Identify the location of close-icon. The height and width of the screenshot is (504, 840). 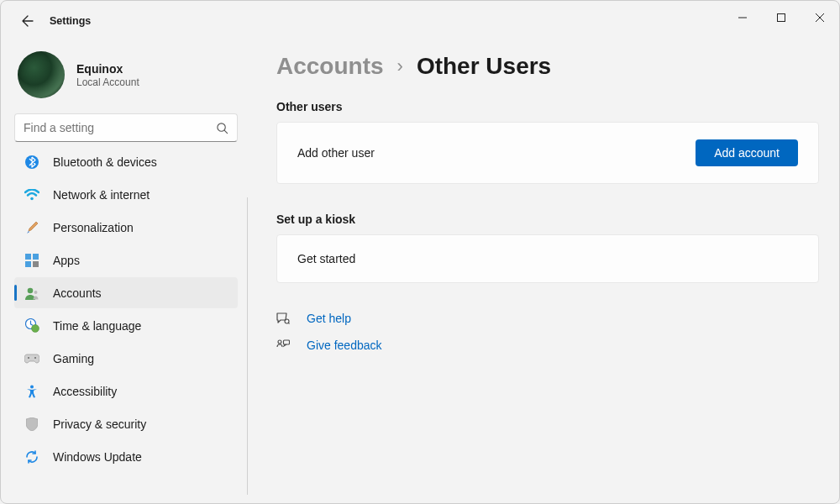
(820, 18).